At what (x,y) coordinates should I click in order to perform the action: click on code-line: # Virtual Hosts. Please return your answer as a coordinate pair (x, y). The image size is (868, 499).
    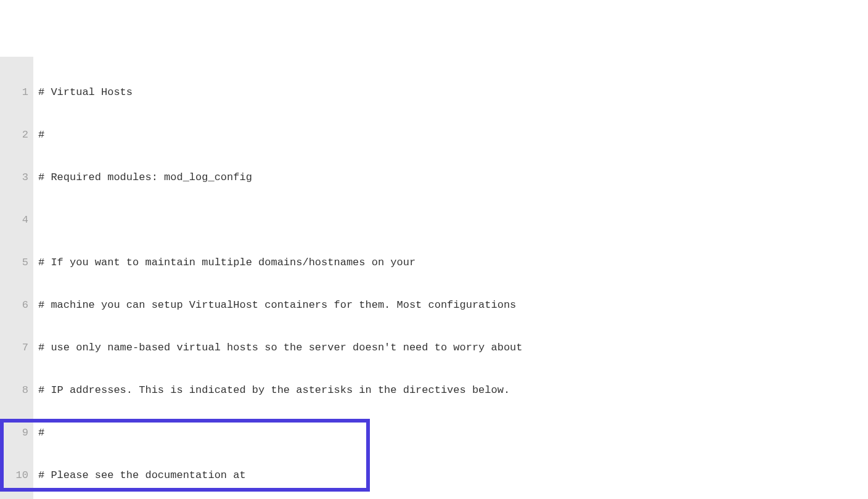
    Looking at the image, I should click on (453, 93).